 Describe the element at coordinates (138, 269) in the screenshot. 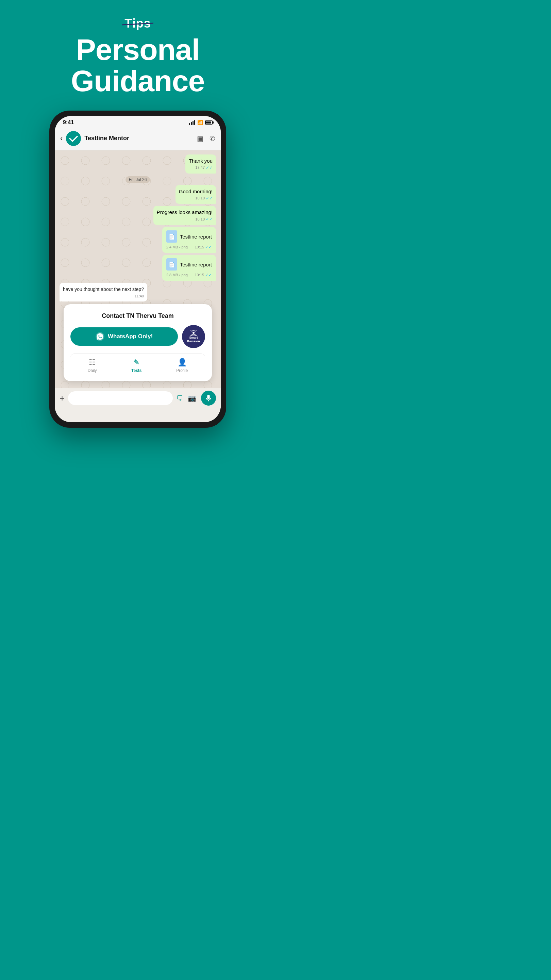

I see `phone-mockup: 9:41 📶 ‹` at that location.